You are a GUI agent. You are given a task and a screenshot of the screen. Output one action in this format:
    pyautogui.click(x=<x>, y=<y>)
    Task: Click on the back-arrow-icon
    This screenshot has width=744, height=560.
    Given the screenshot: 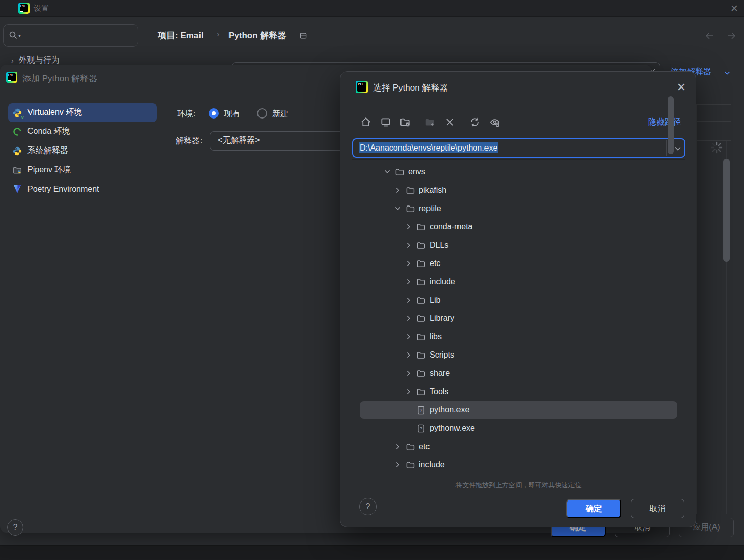 What is the action you would take?
    pyautogui.click(x=710, y=36)
    